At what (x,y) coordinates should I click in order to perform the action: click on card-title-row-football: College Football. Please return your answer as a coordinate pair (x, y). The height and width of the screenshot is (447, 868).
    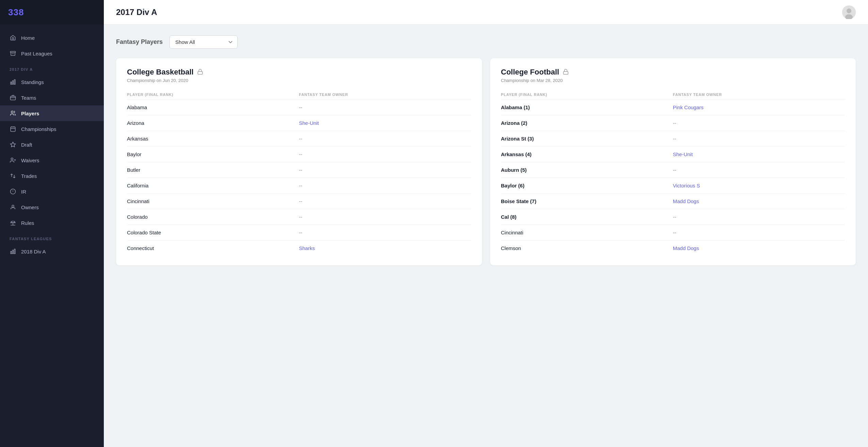
    Looking at the image, I should click on (673, 72).